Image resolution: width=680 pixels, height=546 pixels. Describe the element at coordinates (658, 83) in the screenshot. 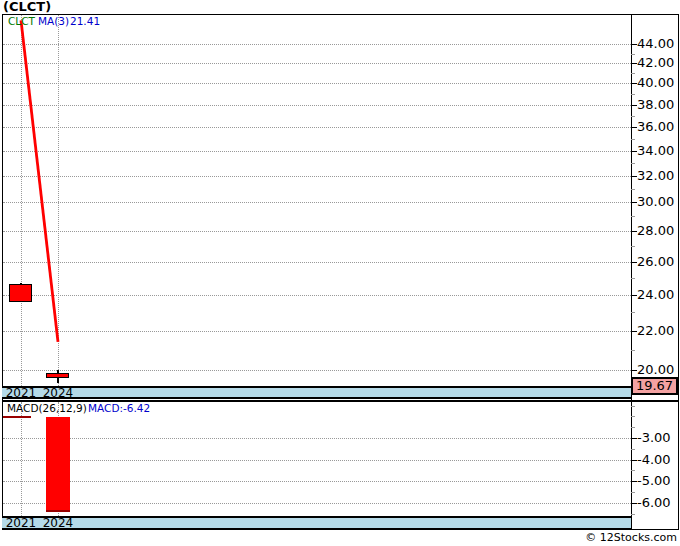

I see `price-axis-tick-label: 40.00` at that location.